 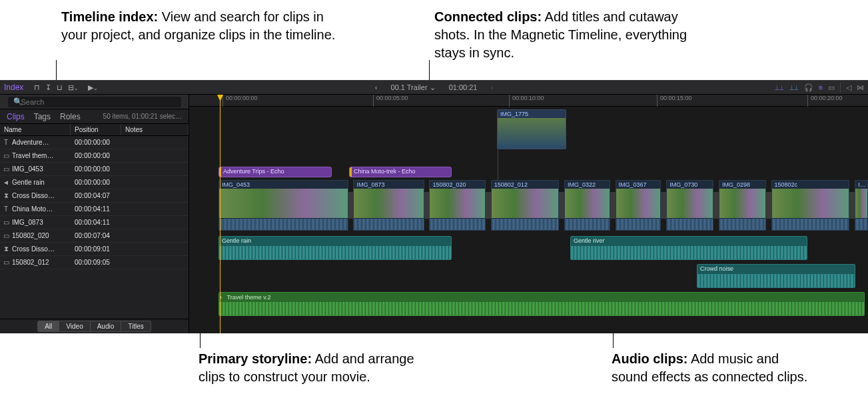 I want to click on insert-clip-icon: ↧, so click(x=48, y=88).